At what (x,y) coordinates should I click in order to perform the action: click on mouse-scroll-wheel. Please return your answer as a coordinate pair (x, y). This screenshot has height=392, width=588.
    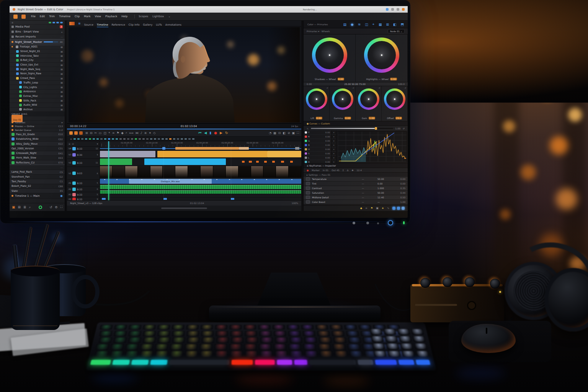
    Looking at the image, I should click on (487, 331).